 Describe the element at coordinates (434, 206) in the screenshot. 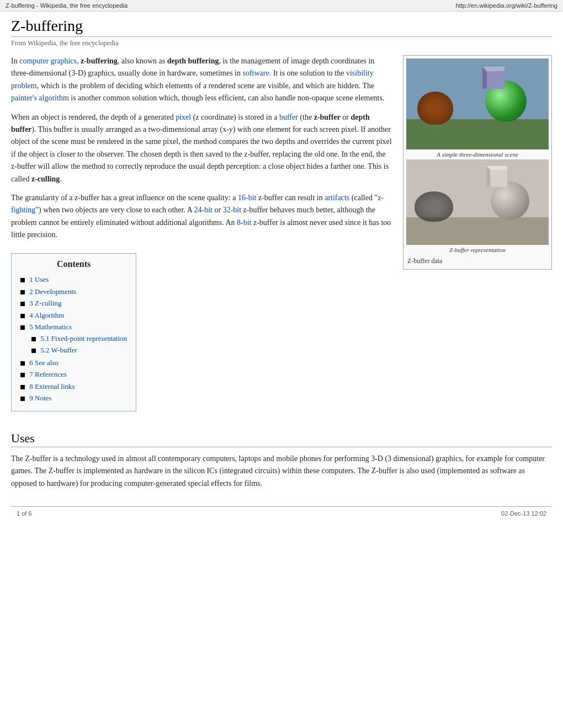

I see `zbuf-monkey` at that location.